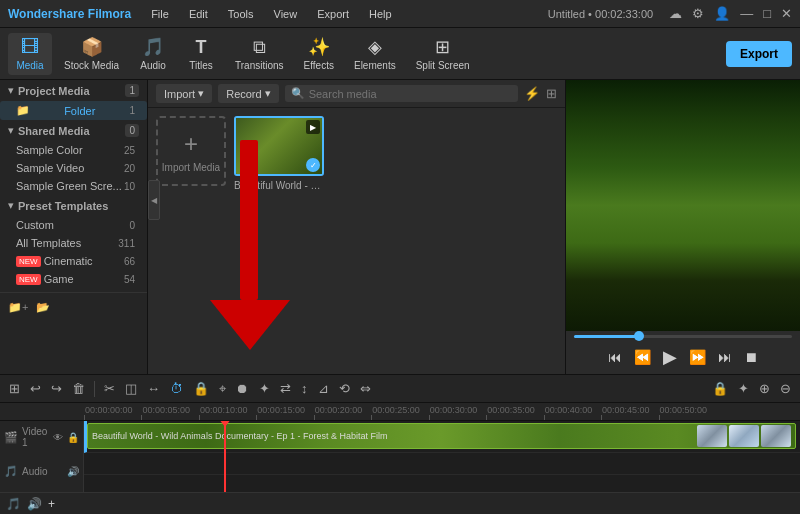 The image size is (800, 514). Describe the element at coordinates (248, 94) in the screenshot. I see `record-button: Record ▾` at that location.